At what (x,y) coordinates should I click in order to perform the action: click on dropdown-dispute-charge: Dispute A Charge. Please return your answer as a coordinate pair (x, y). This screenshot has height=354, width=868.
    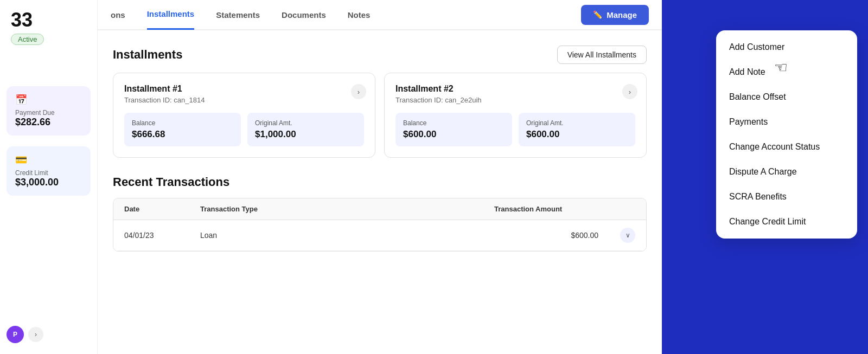
    Looking at the image, I should click on (787, 172).